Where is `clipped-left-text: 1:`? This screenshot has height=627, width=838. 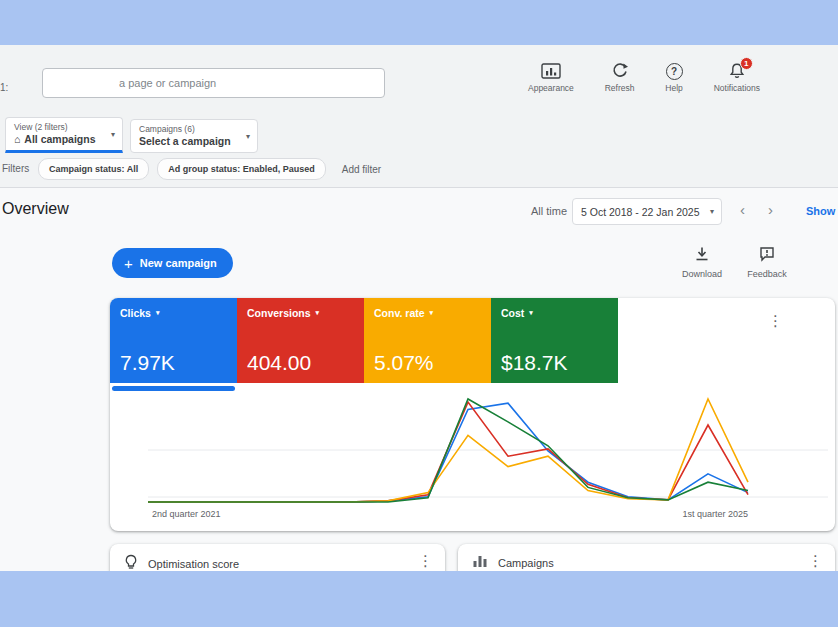 clipped-left-text: 1: is located at coordinates (4, 88).